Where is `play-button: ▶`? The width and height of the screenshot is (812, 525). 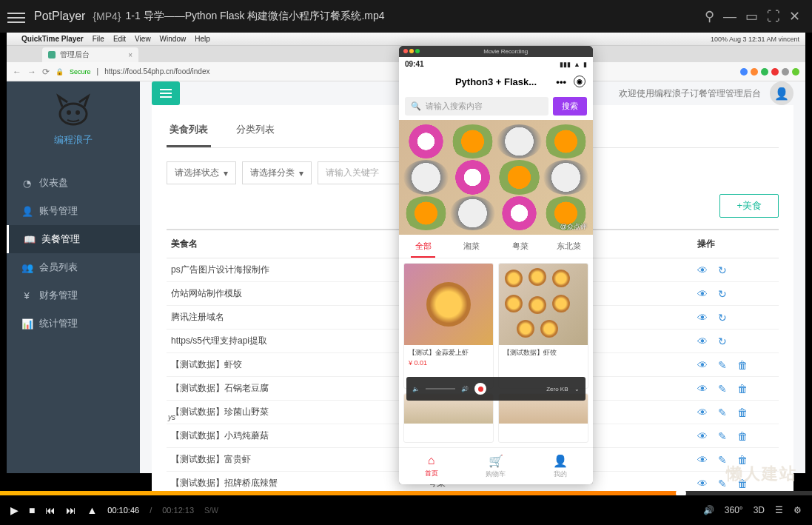 play-button: ▶ is located at coordinates (15, 510).